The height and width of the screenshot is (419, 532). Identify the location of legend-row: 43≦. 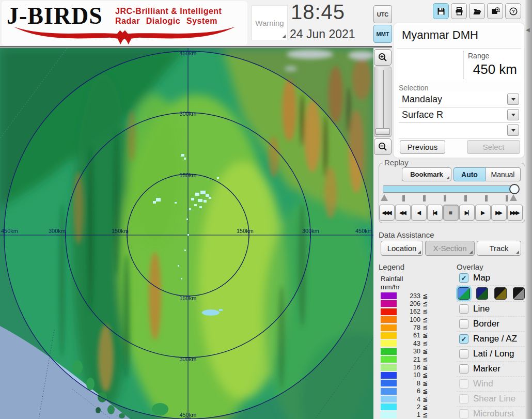
(404, 343).